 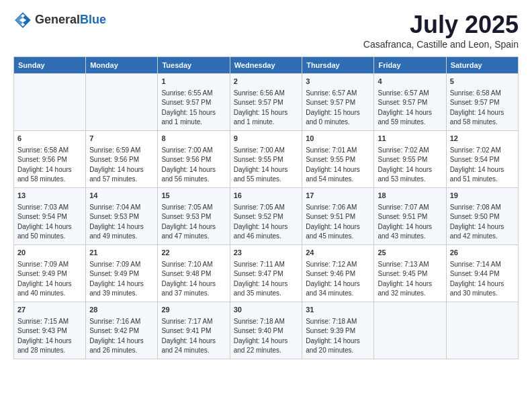 What do you see at coordinates (482, 265) in the screenshot?
I see `day-info: Sunrise: 7:14 AM` at bounding box center [482, 265].